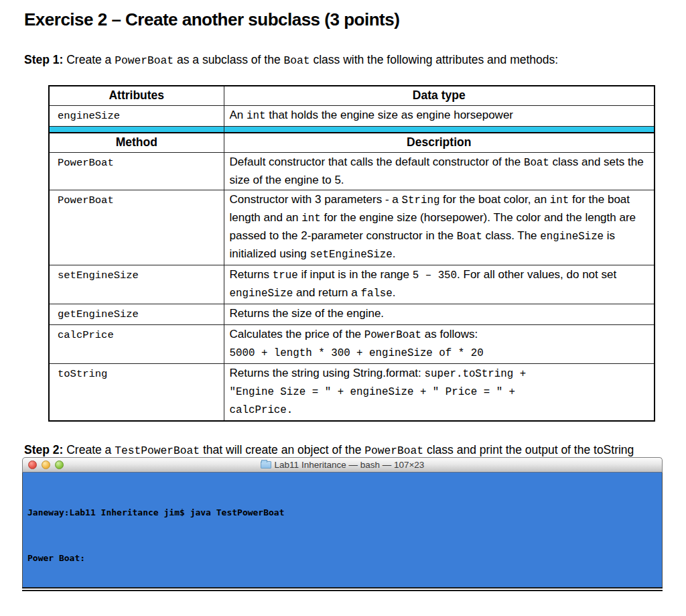  Describe the element at coordinates (352, 143) in the screenshot. I see `table-header-methods: Method Description` at that location.